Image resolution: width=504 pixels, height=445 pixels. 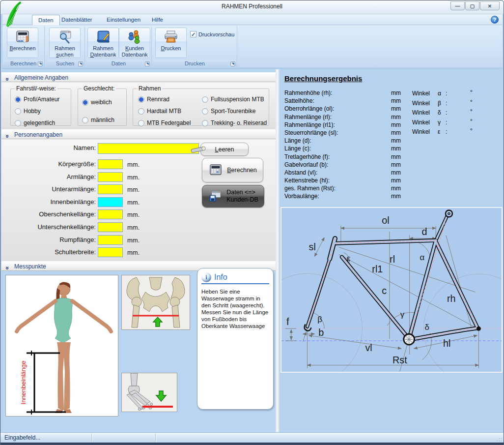 I want to click on radio-option: Hobby, so click(x=28, y=111).